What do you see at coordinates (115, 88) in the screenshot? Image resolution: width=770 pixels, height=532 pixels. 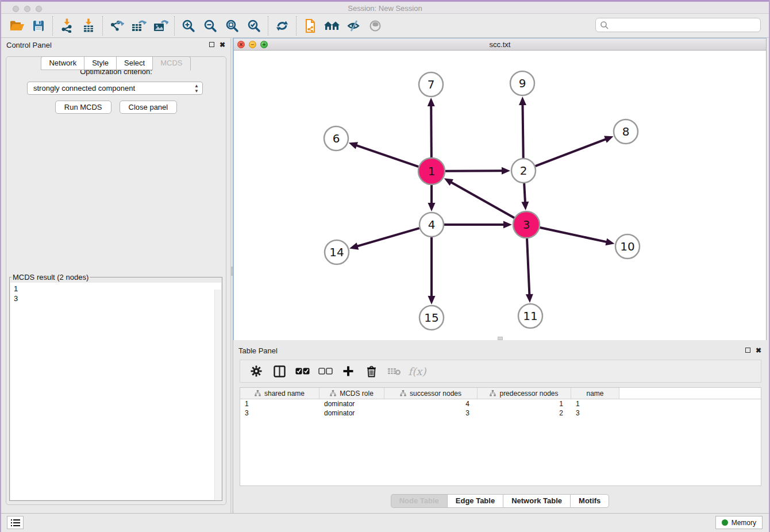 I see `criterion-select: strongly connected component ▲▼` at bounding box center [115, 88].